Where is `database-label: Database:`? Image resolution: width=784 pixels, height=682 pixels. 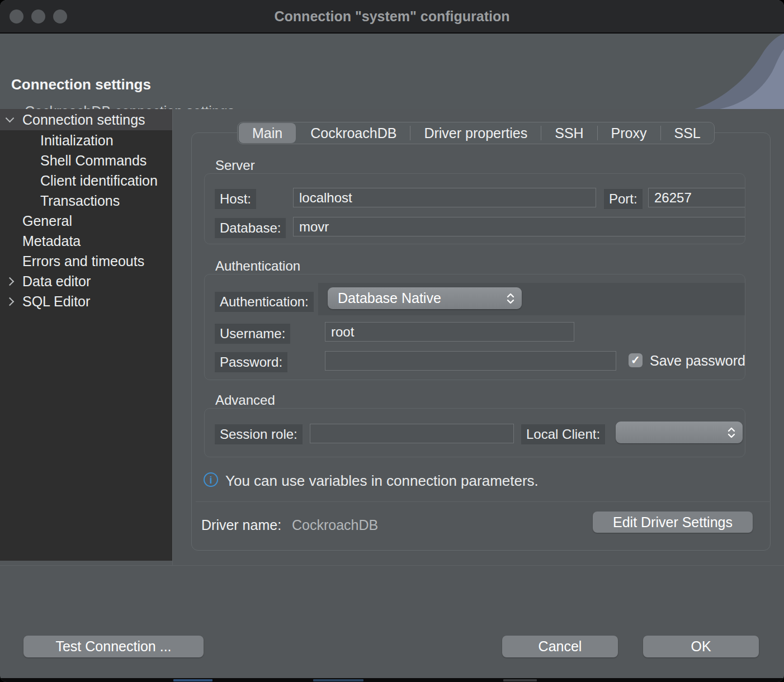 database-label: Database: is located at coordinates (251, 228).